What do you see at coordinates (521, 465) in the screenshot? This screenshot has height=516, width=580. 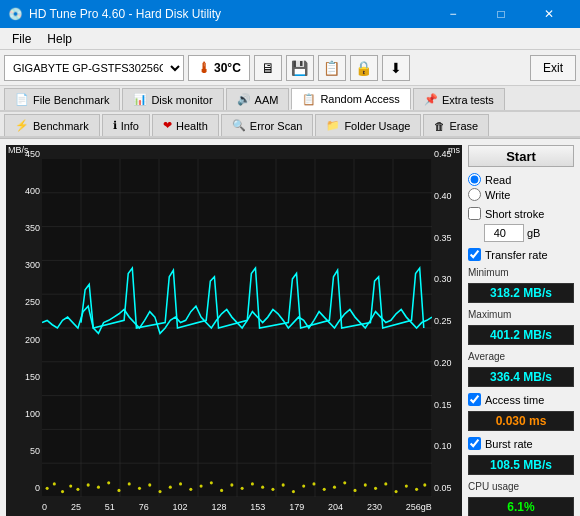 I see `burst-rate-block: 108.5 MB/s` at bounding box center [521, 465].